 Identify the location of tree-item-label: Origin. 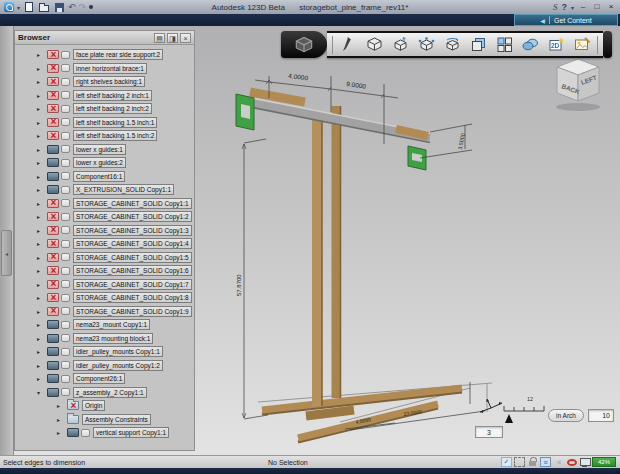
(94, 406).